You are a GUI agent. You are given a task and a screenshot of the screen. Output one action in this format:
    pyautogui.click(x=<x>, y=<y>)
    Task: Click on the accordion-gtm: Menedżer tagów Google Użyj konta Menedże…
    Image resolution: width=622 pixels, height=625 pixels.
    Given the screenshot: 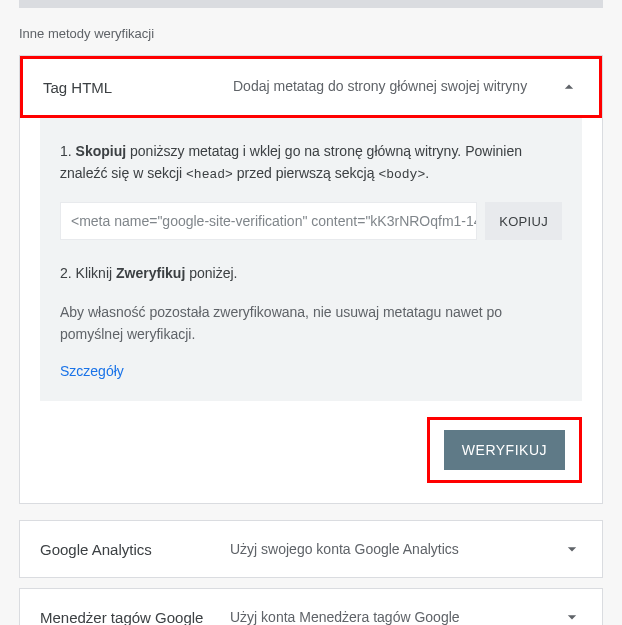 What is the action you would take?
    pyautogui.click(x=311, y=606)
    